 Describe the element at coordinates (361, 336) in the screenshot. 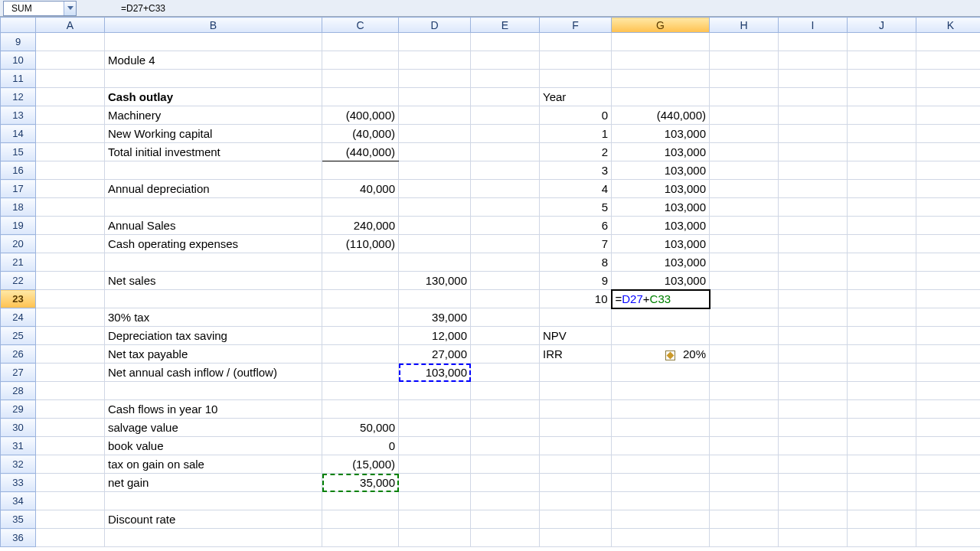

I see `cell-C25` at that location.